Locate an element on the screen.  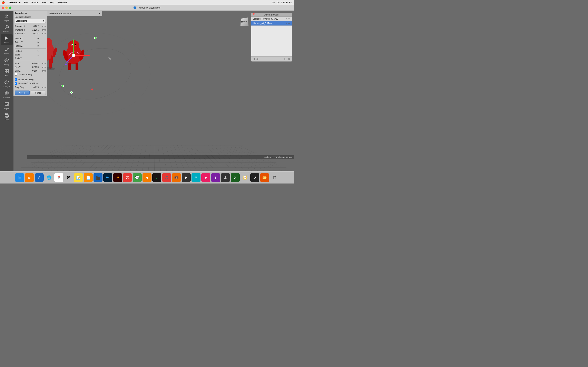
dock-df: 📂 is located at coordinates (265, 178).